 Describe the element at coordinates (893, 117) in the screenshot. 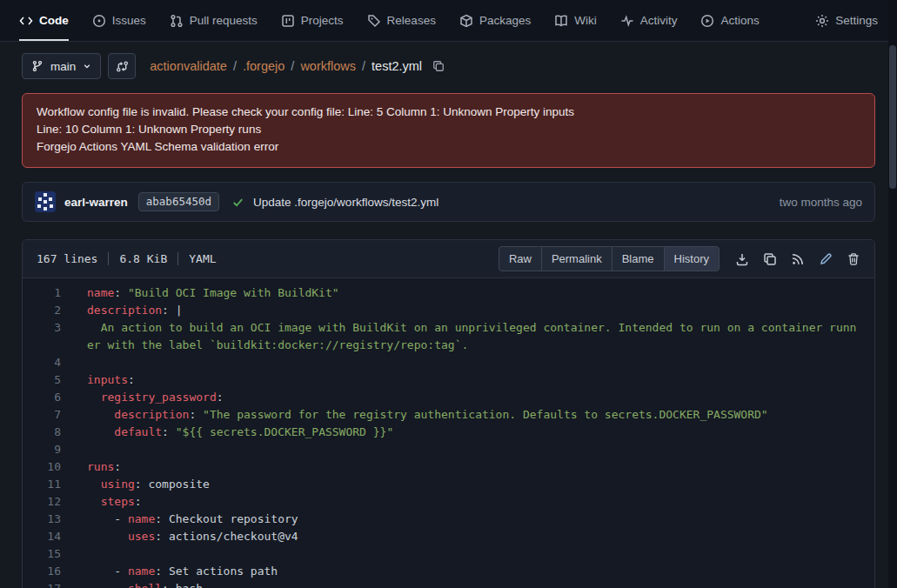

I see `scrollbar-thumb` at that location.